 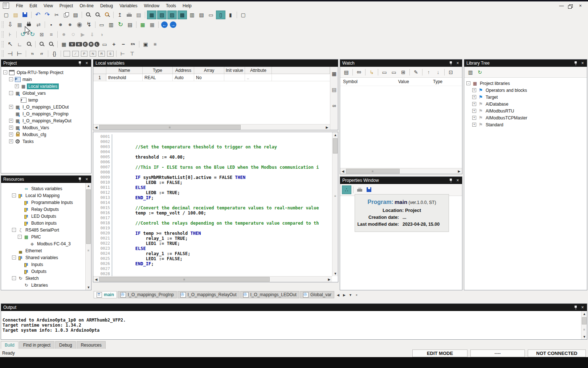 I want to click on tree-item: + ▦ I_O_mappings_RelayOut, so click(x=47, y=120).